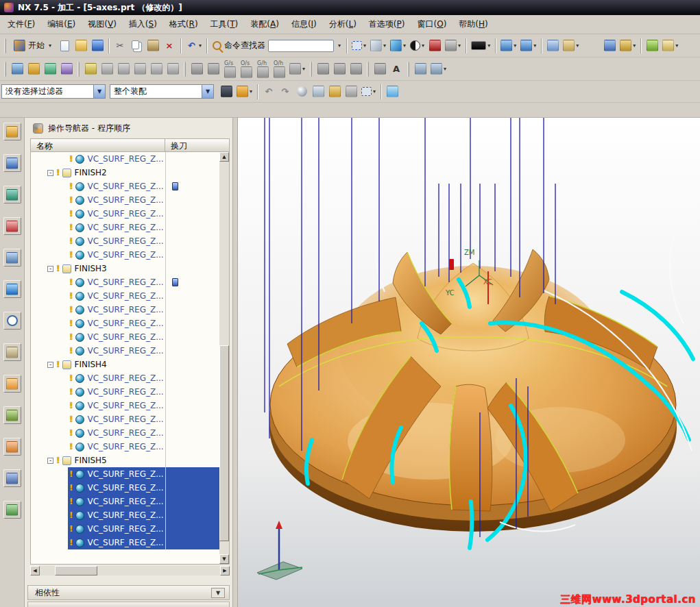  I want to click on snap-enable-button, so click(335, 92).